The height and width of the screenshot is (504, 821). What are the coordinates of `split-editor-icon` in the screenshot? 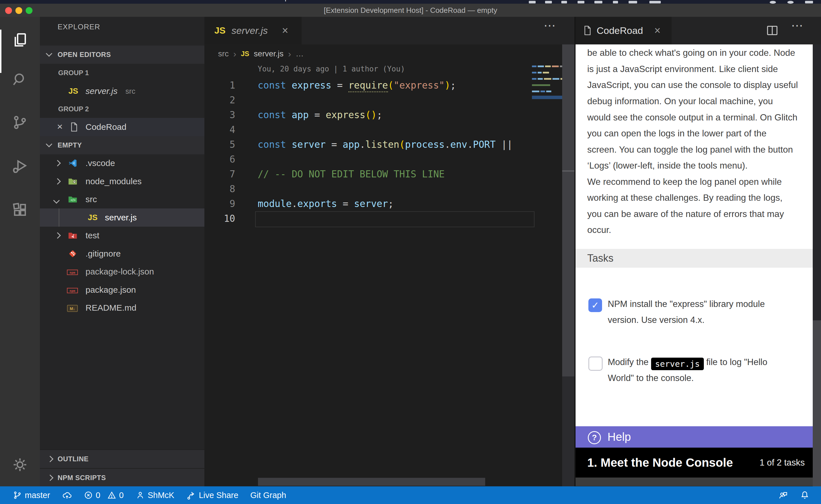 It's located at (772, 31).